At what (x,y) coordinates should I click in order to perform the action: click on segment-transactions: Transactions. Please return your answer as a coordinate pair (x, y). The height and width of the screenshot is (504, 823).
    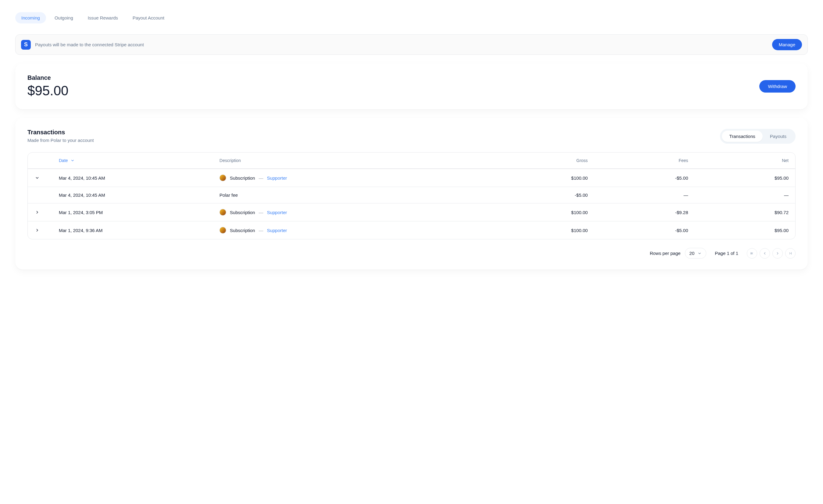
    Looking at the image, I should click on (742, 136).